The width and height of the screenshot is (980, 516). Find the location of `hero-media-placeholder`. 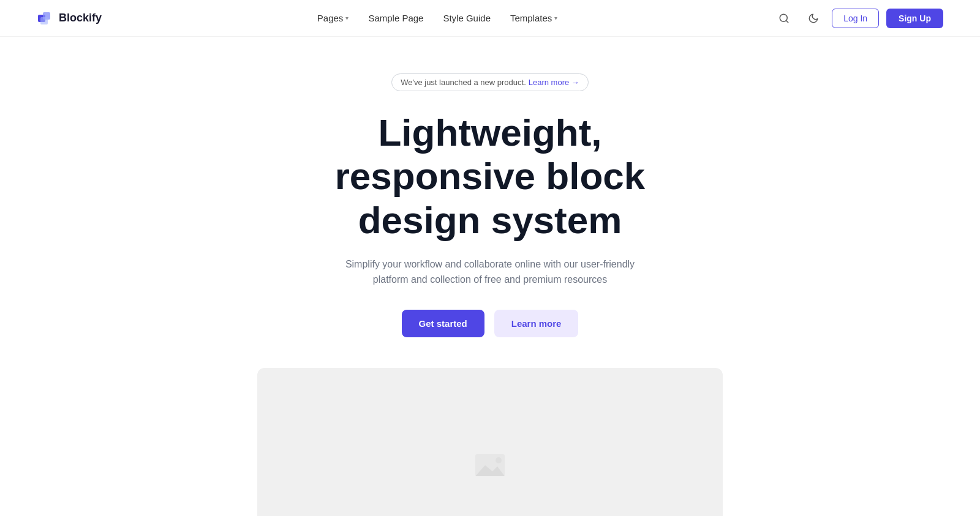

hero-media-placeholder is located at coordinates (490, 442).